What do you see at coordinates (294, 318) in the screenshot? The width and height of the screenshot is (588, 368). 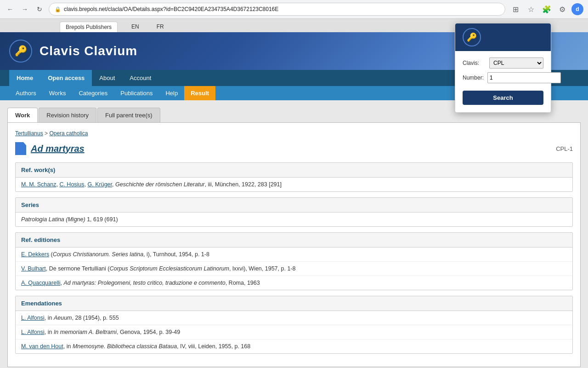 I see `emendationes-row-1: L. Alfonsi, in Aeuum, 28 (1954), p. 555` at bounding box center [294, 318].